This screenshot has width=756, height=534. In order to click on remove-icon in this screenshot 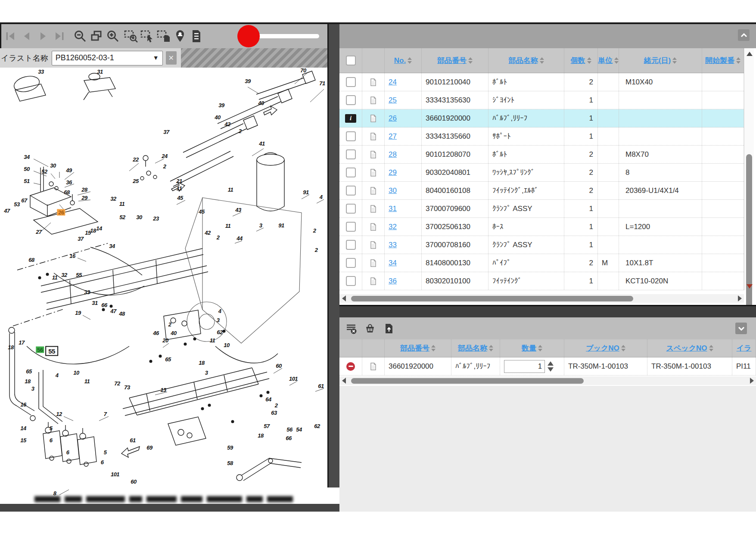, I will do `click(351, 366)`.